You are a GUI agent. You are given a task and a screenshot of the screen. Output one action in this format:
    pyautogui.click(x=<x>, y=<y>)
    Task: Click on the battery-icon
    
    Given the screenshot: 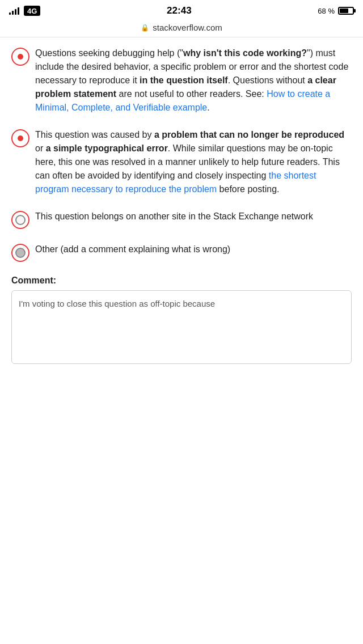 What is the action you would take?
    pyautogui.click(x=346, y=11)
    